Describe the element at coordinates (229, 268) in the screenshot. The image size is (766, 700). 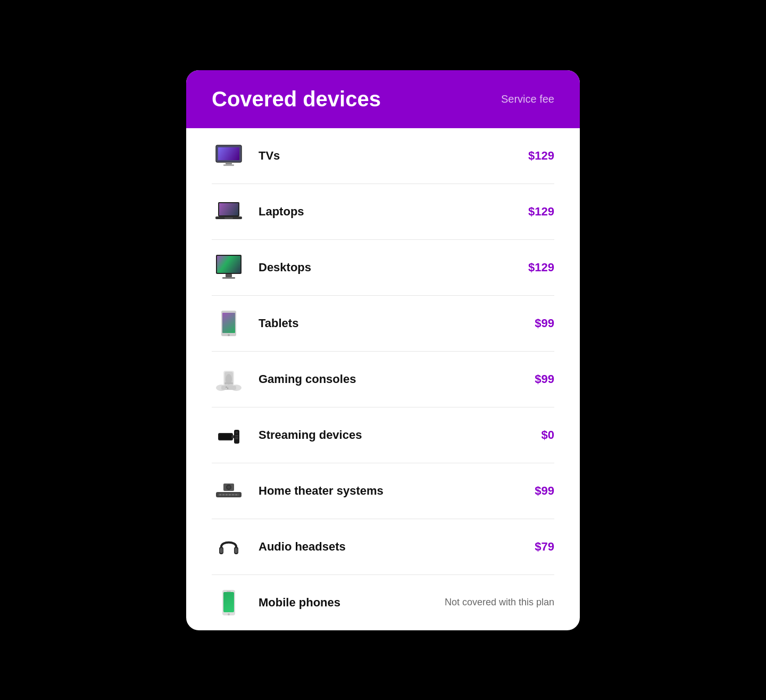
I see `desktop-icon` at that location.